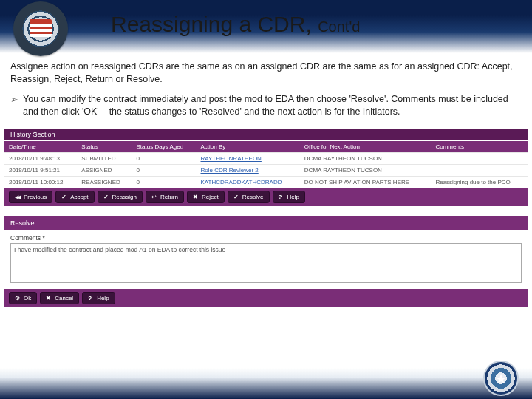  What do you see at coordinates (120, 197) in the screenshot?
I see `reassign-button: Reassign` at bounding box center [120, 197].